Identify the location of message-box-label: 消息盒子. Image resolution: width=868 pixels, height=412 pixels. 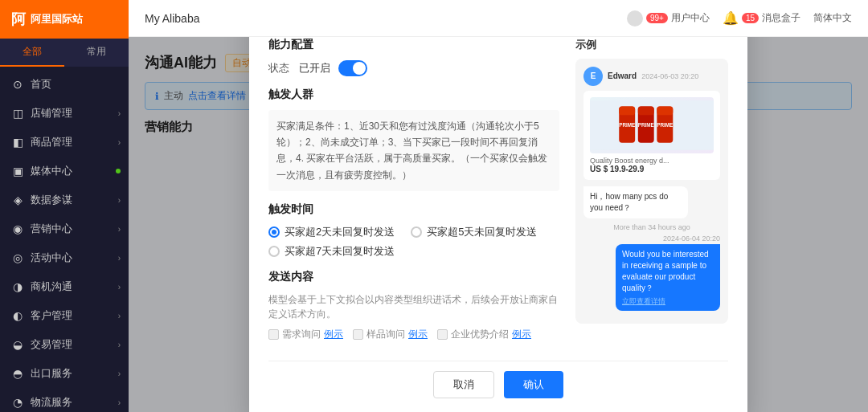
(781, 18).